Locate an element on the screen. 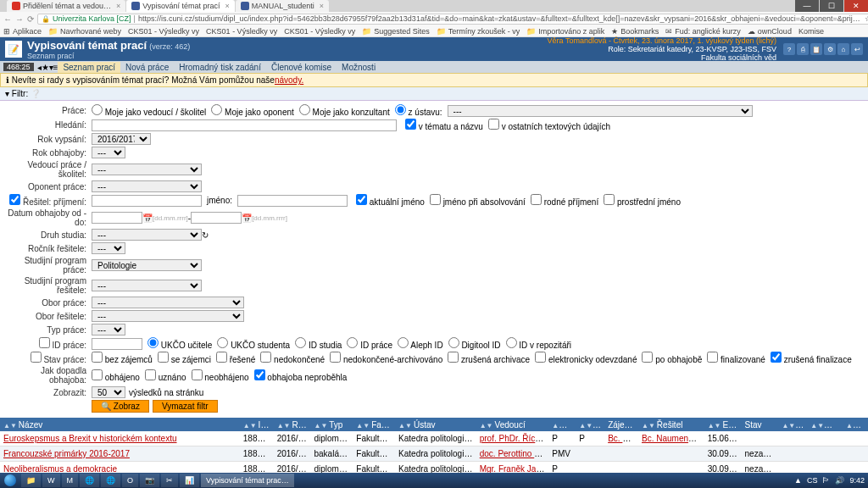 This screenshot has width=868, height=488. table-row: Euroskepsmus a Brexit v historickém kont… is located at coordinates (434, 439).